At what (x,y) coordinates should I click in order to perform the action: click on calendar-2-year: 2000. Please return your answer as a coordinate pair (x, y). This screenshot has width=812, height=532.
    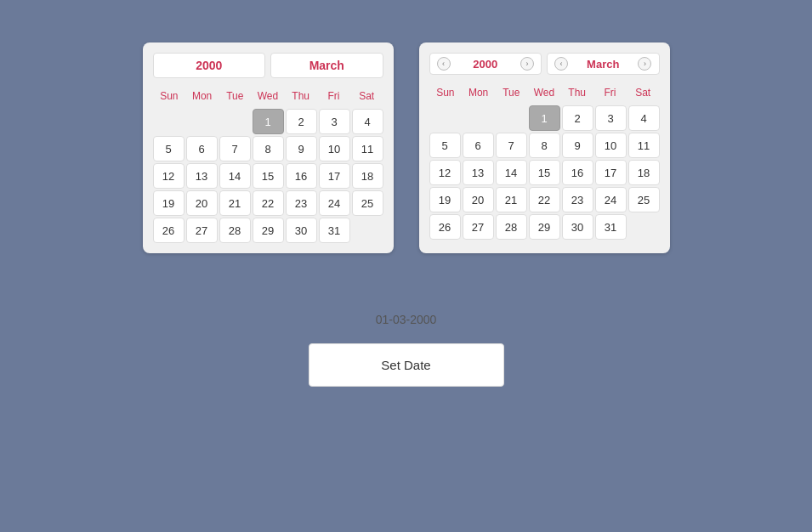
    Looking at the image, I should click on (485, 65).